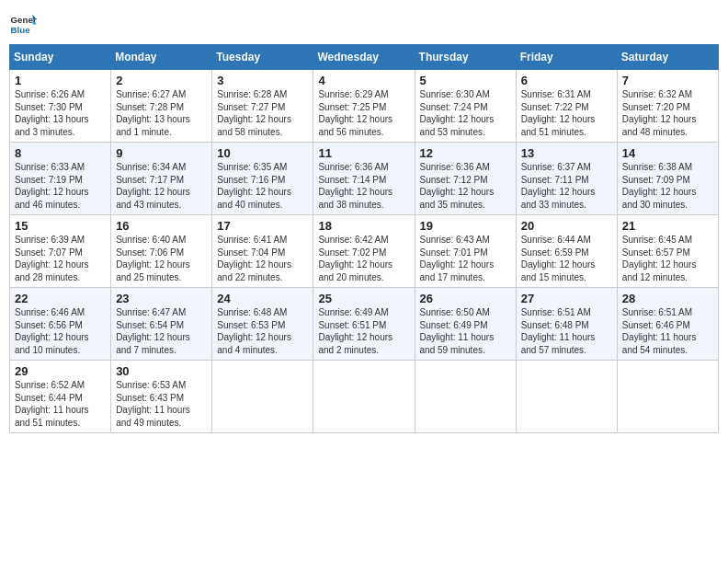 This screenshot has height=563, width=728. I want to click on day-info: Sunrise: 6:41 AMSunset: 7:04 PMDaylight:…, so click(263, 259).